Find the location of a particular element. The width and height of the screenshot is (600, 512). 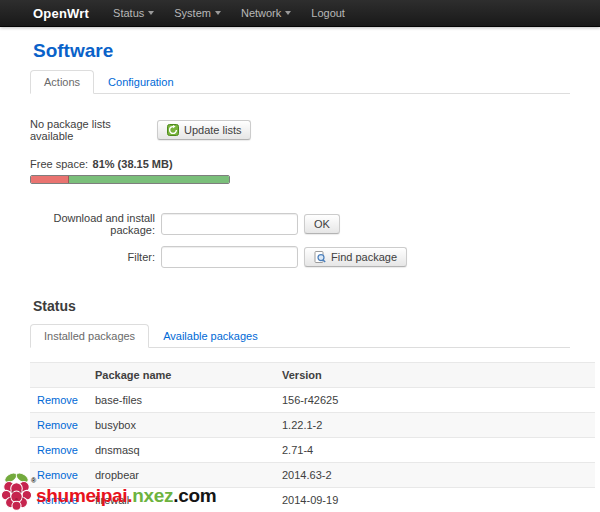

filter-row: Filter: Find package is located at coordinates (300, 257).